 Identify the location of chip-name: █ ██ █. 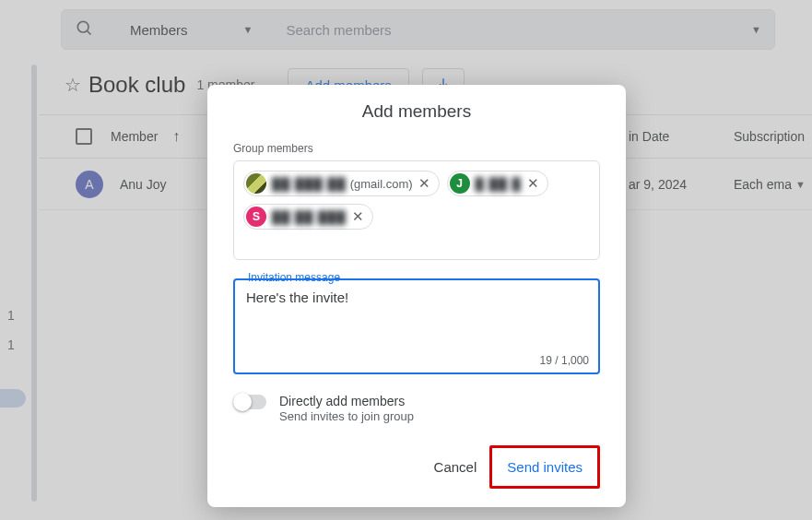
(499, 184).